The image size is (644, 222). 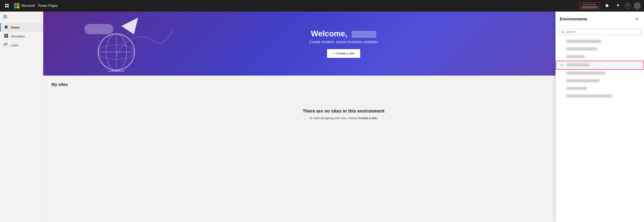 I want to click on banner-subtitle: Create modern, secure business websites, so click(x=344, y=42).